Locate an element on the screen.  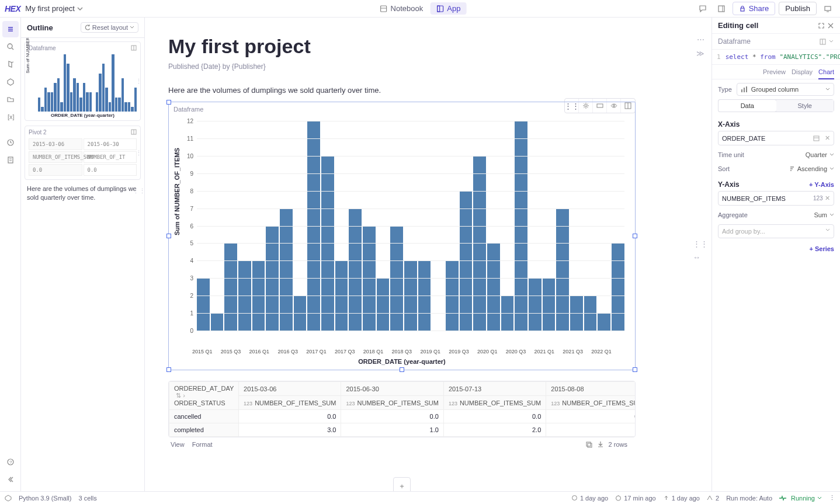
run-mode: Run mode: Auto is located at coordinates (749, 498).